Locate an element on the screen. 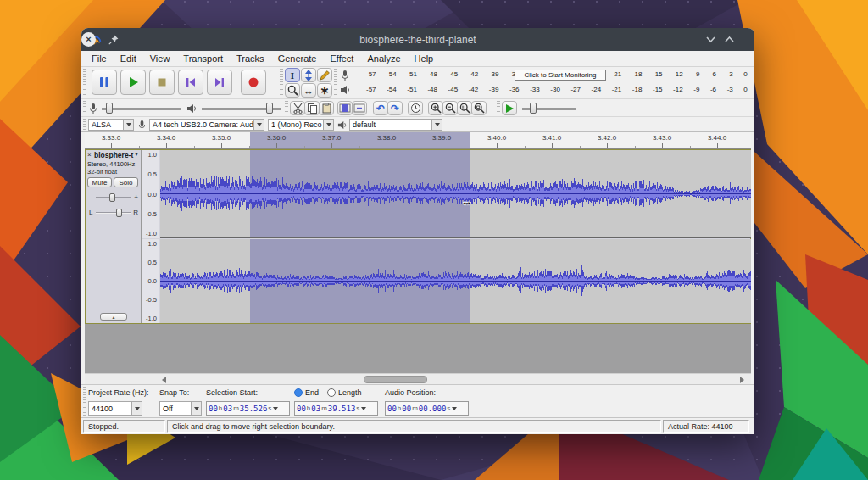  selection-toolbar-handle is located at coordinates (85, 401).